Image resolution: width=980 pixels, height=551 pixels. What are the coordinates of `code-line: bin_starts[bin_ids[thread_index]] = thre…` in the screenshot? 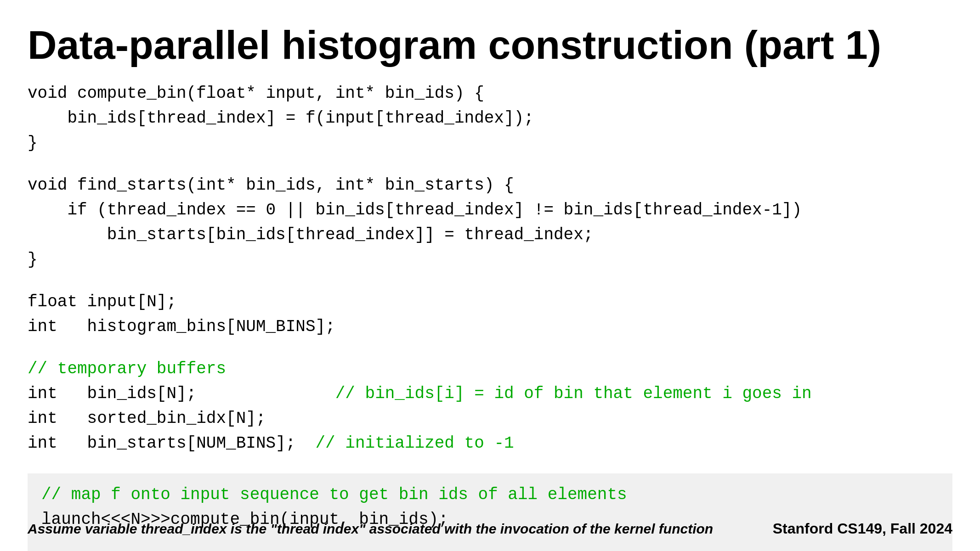 It's located at (490, 235).